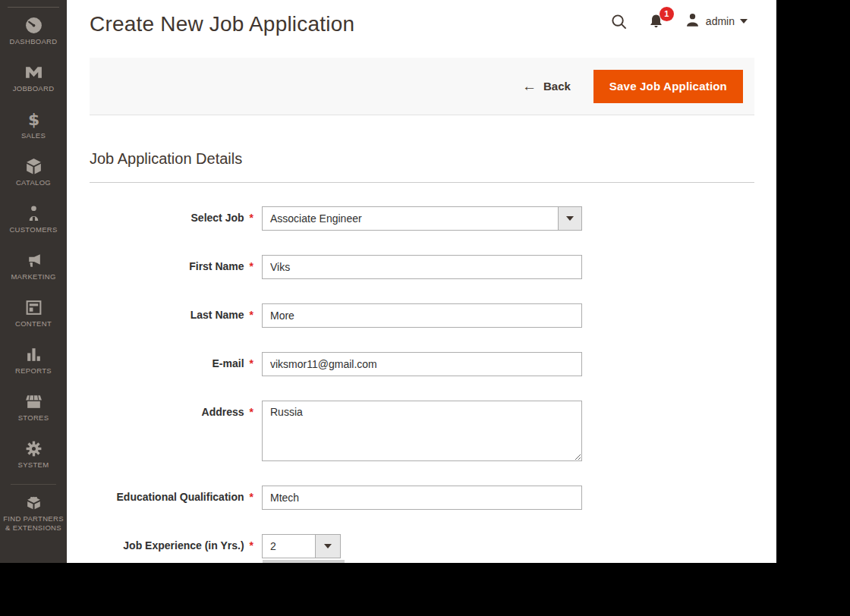 Image resolution: width=850 pixels, height=616 pixels. I want to click on sidebar-item-label: REPORTS, so click(33, 371).